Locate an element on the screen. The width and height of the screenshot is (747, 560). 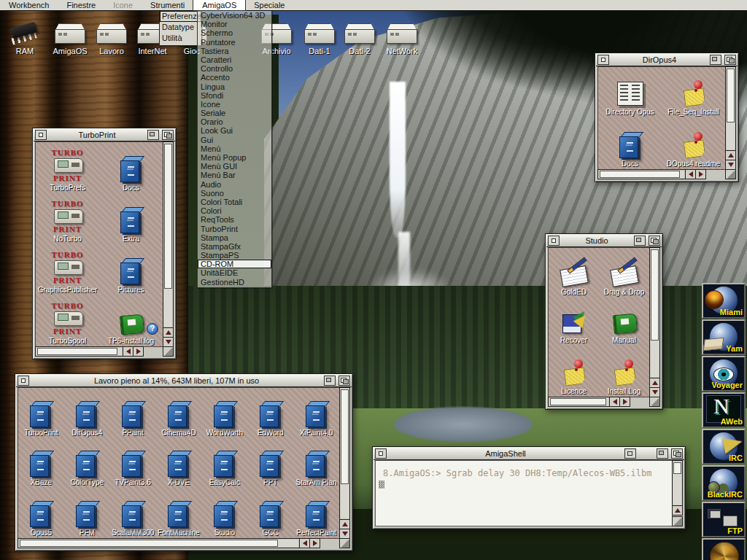
file-icon: Opus5 is located at coordinates (41, 519).